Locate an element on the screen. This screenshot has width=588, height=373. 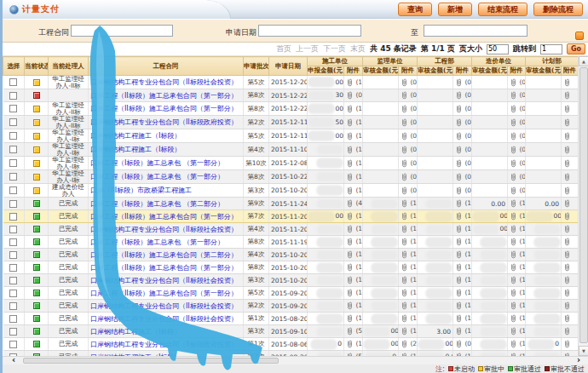
contract-link: 口岸钢结构工程施工（I标段） is located at coordinates (135, 150).